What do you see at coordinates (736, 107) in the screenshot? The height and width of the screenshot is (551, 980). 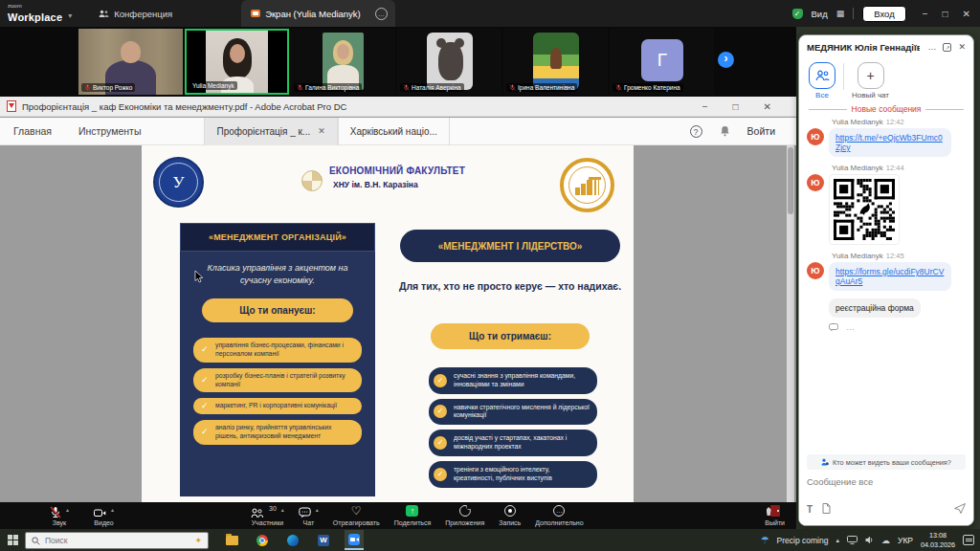 I see `acrobat-maximize-button: □` at bounding box center [736, 107].